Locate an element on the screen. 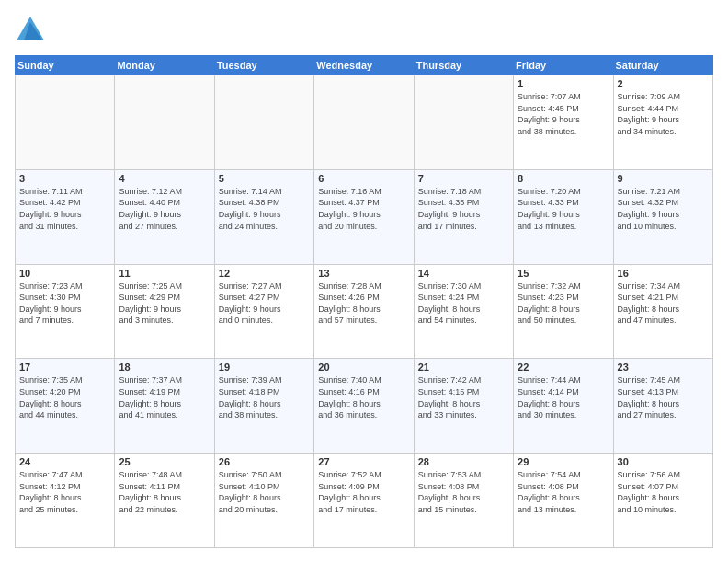  day-number: 24 is located at coordinates (64, 462).